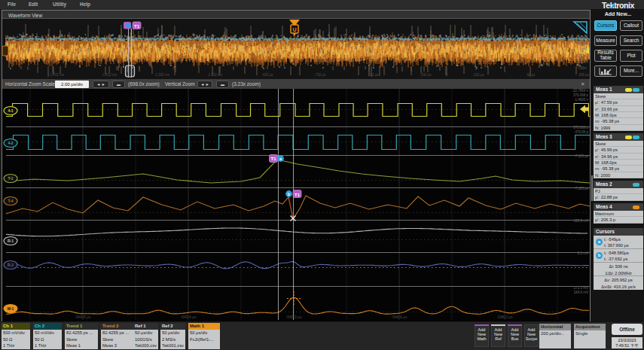 This screenshot has width=644, height=350. What do you see at coordinates (581, 56) in the screenshot?
I see `svg-text: -250m` at bounding box center [581, 56].